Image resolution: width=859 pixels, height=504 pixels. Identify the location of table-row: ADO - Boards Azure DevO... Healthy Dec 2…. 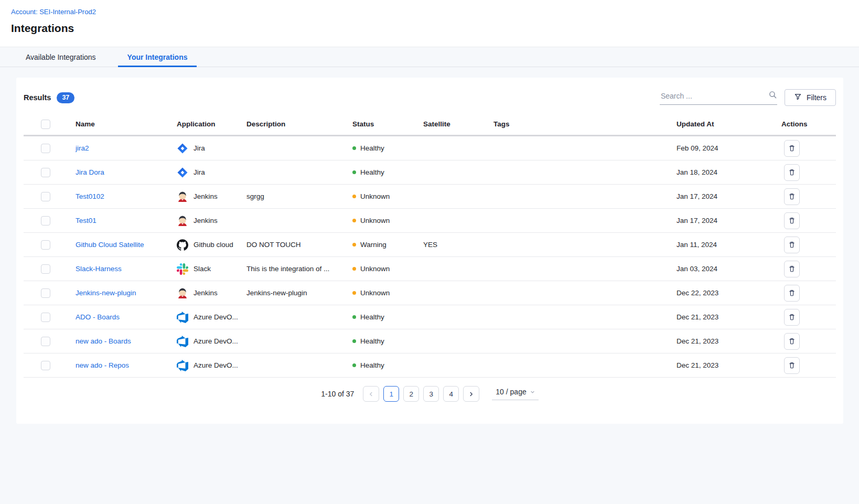
(430, 317).